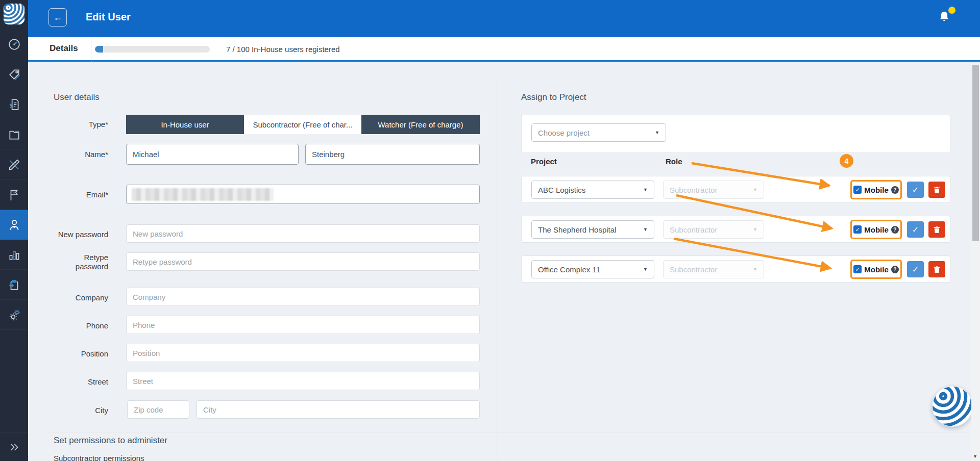 This screenshot has width=980, height=461. What do you see at coordinates (81, 195) in the screenshot?
I see `email-label: Email*` at bounding box center [81, 195].